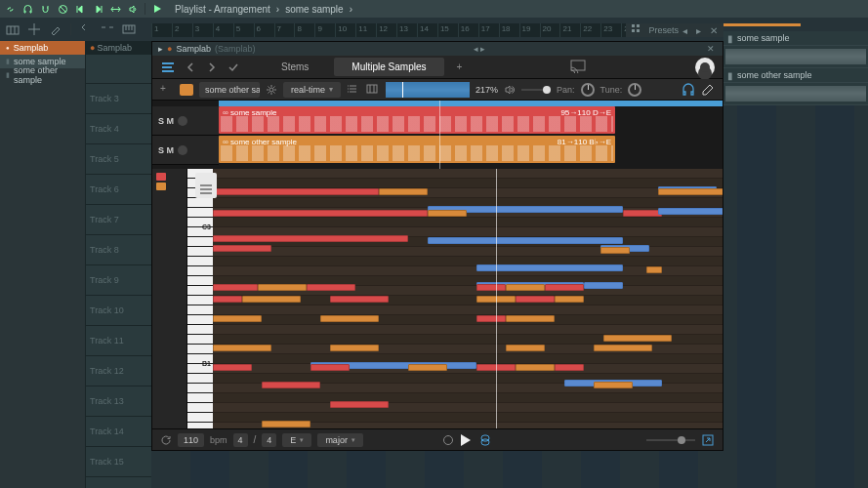 The height and width of the screenshot is (488, 868). Describe the element at coordinates (119, 250) in the screenshot. I see `track-row: Track 8` at that location.